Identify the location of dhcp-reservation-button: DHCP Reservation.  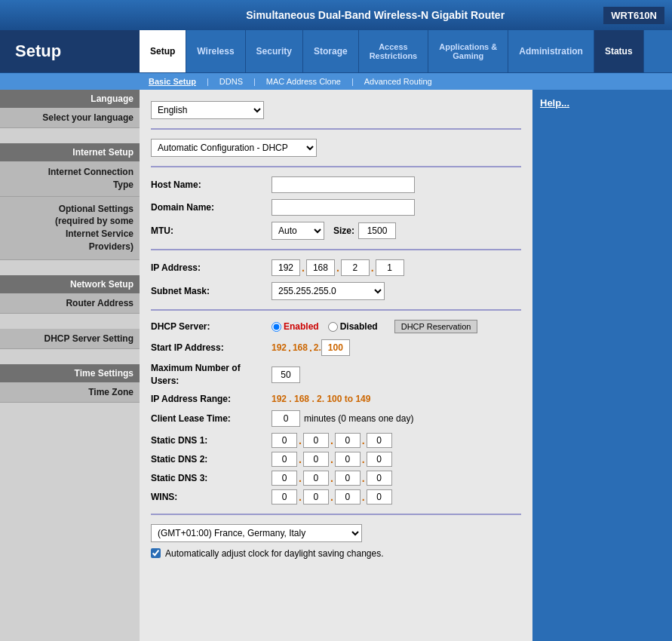
(436, 327).